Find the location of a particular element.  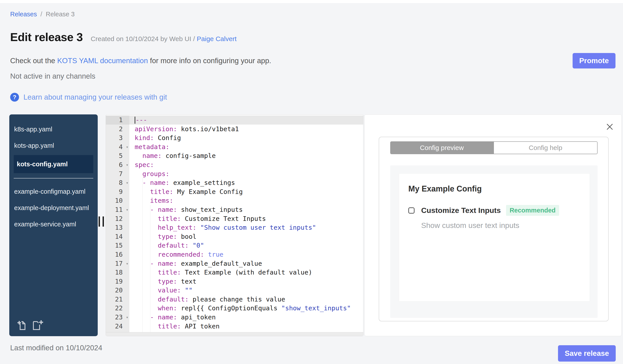

file-item-example-service.yaml: example-service.yaml is located at coordinates (53, 224).